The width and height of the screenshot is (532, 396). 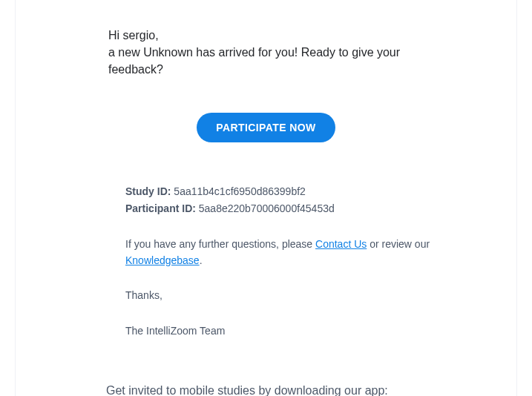 I want to click on support-suffix: ., so click(x=201, y=260).